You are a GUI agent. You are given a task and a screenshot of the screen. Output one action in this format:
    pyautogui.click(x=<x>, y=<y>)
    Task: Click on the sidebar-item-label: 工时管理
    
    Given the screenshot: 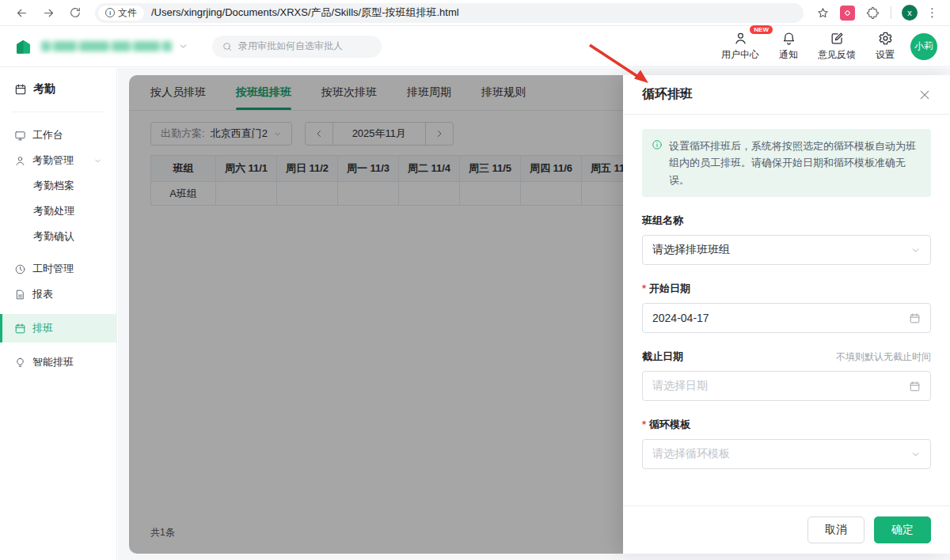 What is the action you would take?
    pyautogui.click(x=53, y=269)
    